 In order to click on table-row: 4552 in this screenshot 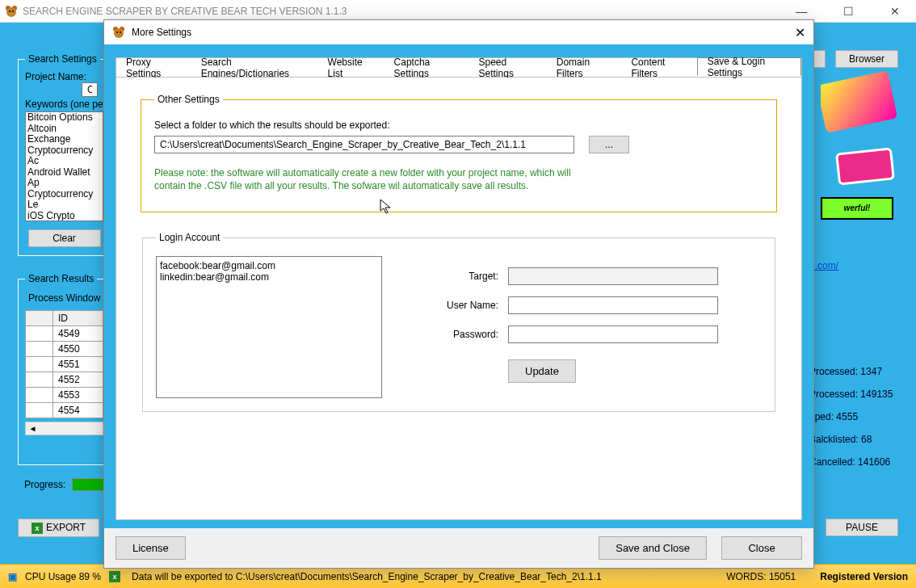, I will do `click(65, 380)`.